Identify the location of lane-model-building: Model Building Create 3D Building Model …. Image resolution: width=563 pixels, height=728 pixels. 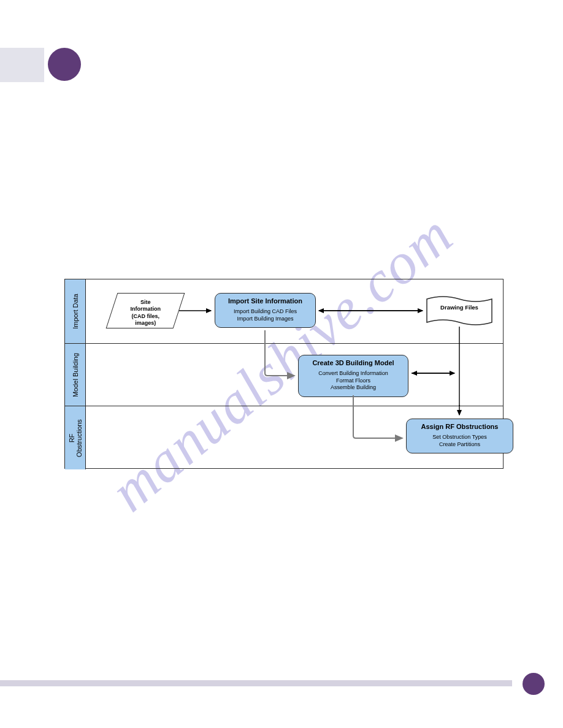
(284, 374).